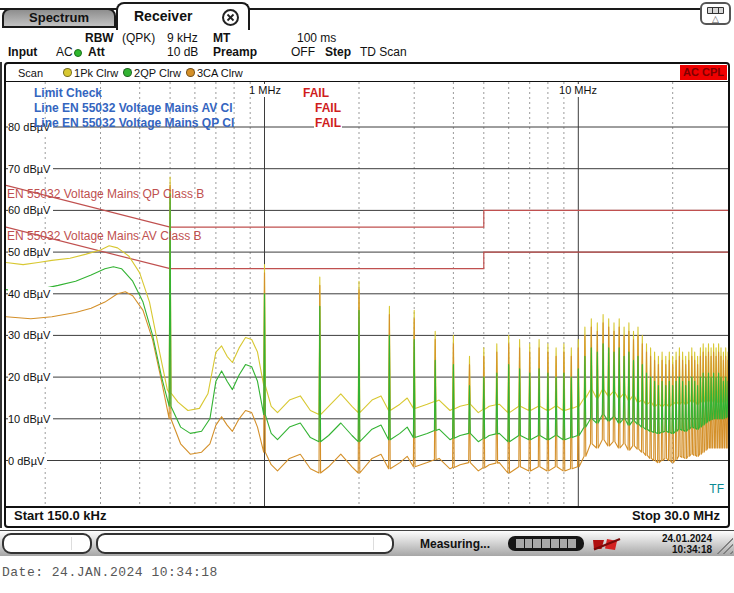 This screenshot has width=734, height=593. I want to click on trace-legend: Scan 1Pk Clrw2QP Clrw3CA Clrw AC CPL, so click(367, 73).